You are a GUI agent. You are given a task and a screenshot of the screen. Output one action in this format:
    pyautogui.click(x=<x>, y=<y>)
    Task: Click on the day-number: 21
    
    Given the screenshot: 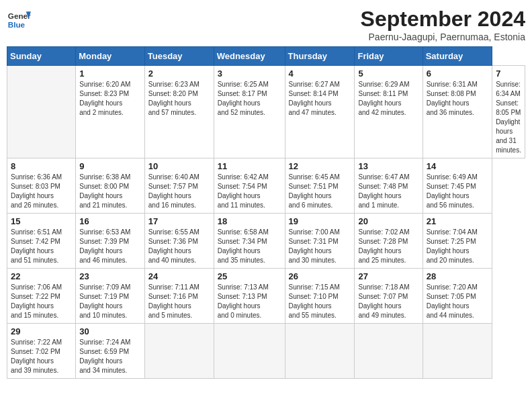 What is the action you would take?
    pyautogui.click(x=457, y=222)
    